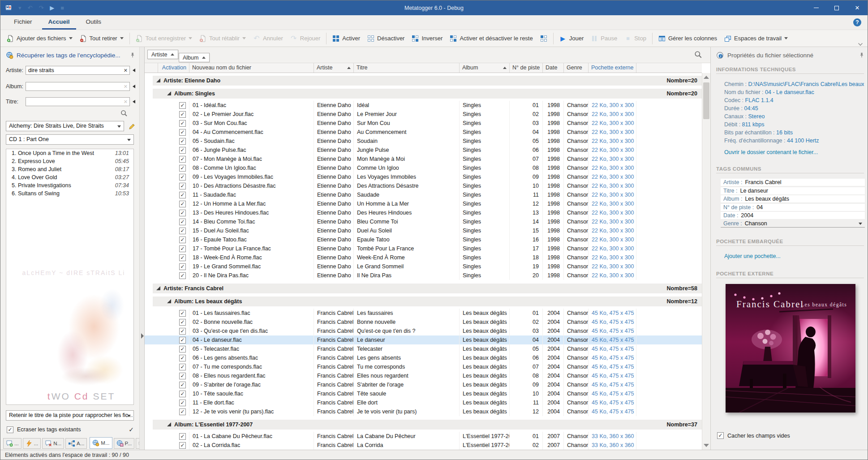  I want to click on column-header-pochette-externe: Pochette externe, so click(613, 68).